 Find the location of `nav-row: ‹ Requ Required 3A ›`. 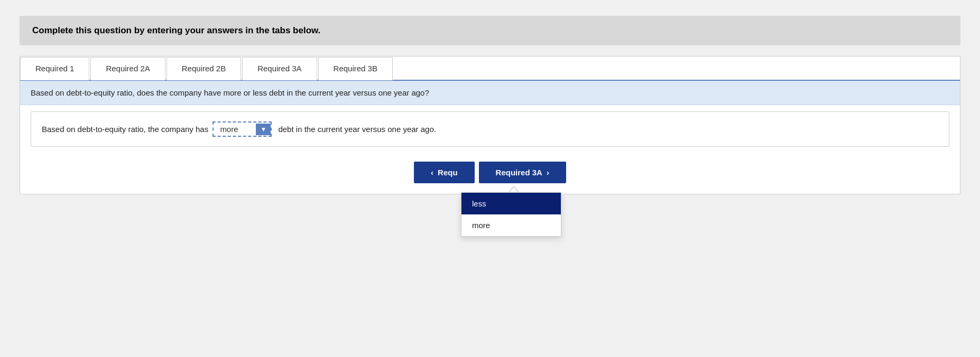

nav-row: ‹ Requ Required 3A › is located at coordinates (490, 172).